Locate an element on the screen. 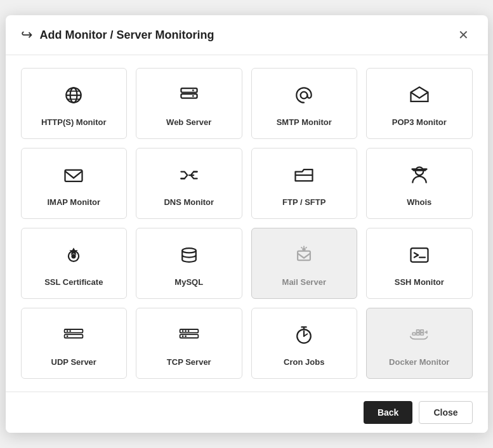  card-cron-jobs: Cron Jobs is located at coordinates (305, 343).